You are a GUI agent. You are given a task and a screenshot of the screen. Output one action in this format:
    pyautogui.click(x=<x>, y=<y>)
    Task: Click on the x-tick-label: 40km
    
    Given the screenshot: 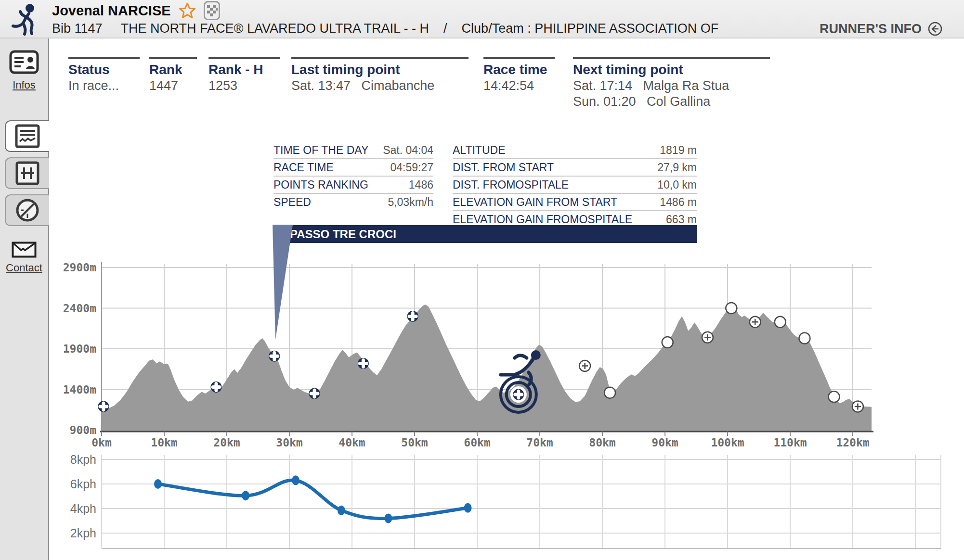 What is the action you would take?
    pyautogui.click(x=352, y=443)
    